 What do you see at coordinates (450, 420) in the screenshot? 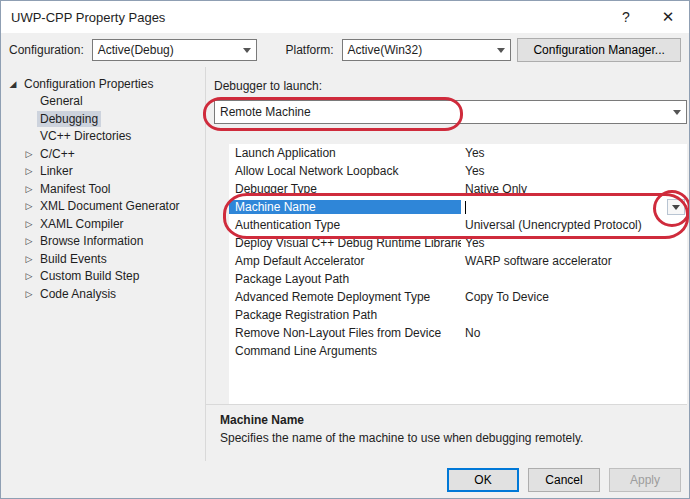
I see `description-title: Machine Name` at bounding box center [450, 420].